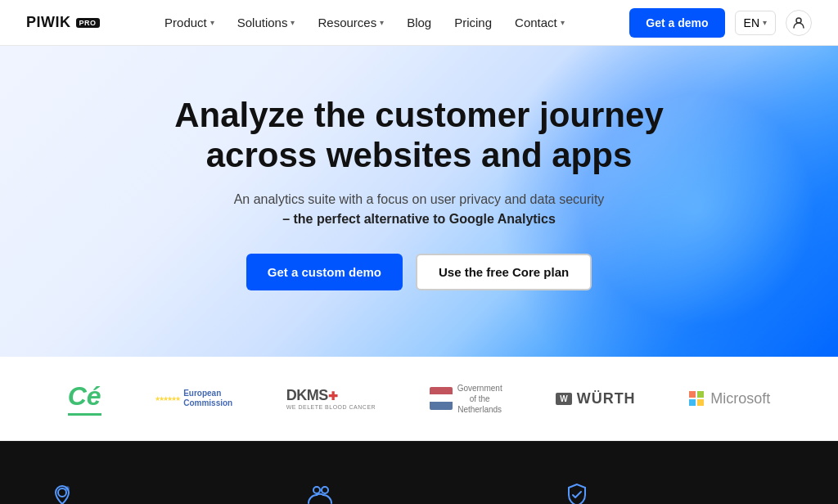 Image resolution: width=838 pixels, height=504 pixels. I want to click on map-pin-icon, so click(162, 493).